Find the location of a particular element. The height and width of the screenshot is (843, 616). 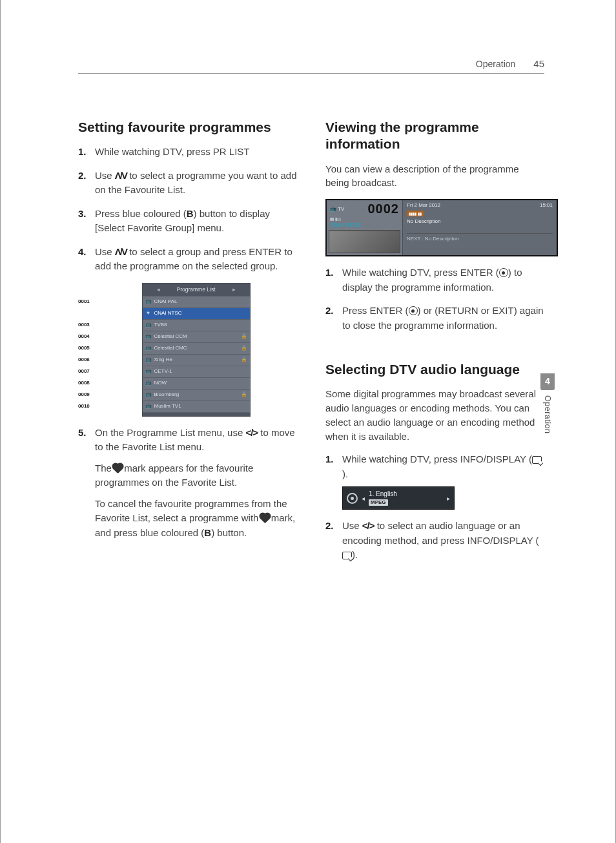

ss-tv-label: 📺 TV is located at coordinates (337, 209).